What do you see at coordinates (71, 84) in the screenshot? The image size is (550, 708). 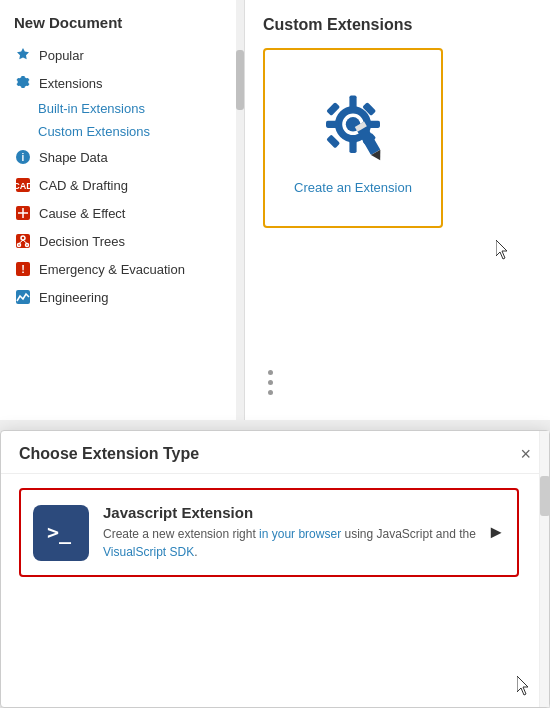 I see `sidebar-extensions-label: Extensions` at bounding box center [71, 84].